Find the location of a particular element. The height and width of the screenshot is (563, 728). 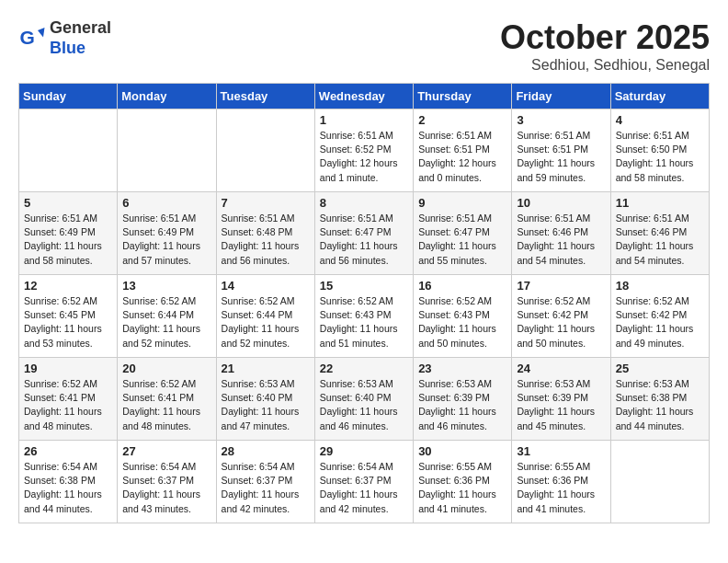

calendar-cell: 31Sunrise: 6:55 AM Sunset: 6:36 PM Dayli… is located at coordinates (561, 482).